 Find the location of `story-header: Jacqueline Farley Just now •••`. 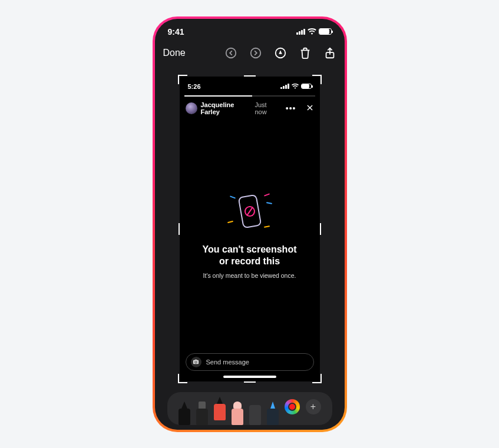

story-header: Jacqueline Farley Just now ••• is located at coordinates (250, 106).